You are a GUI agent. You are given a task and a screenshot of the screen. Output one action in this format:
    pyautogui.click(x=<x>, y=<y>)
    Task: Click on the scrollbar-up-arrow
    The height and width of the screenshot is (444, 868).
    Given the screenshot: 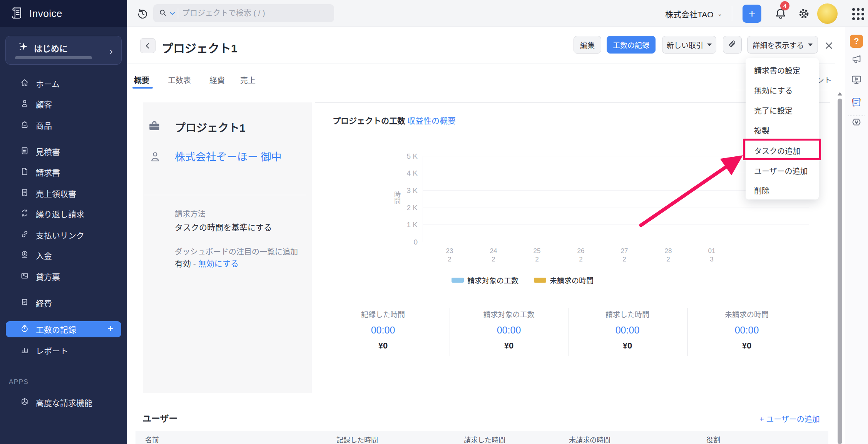 What is the action you would take?
    pyautogui.click(x=840, y=94)
    